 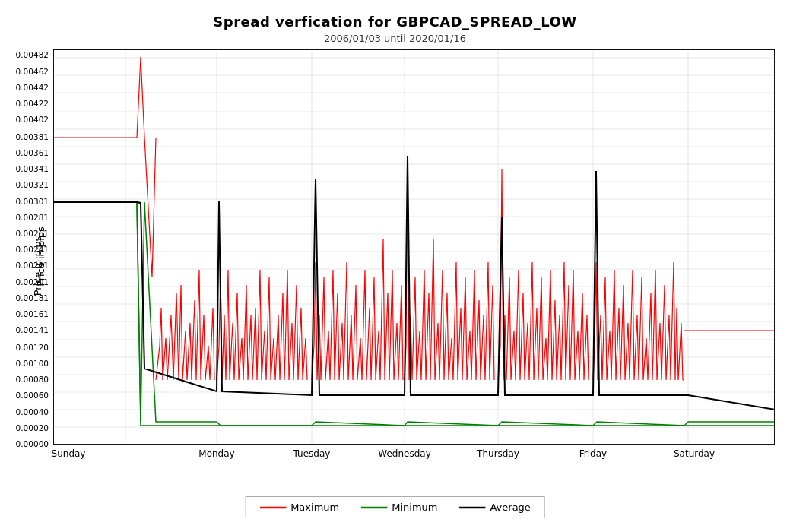 What do you see at coordinates (593, 454) in the screenshot?
I see `xaxis-friday: Friday` at bounding box center [593, 454].